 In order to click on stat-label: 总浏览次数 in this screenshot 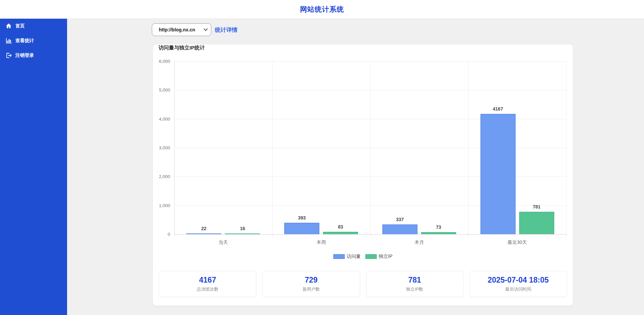, I will do `click(208, 289)`.